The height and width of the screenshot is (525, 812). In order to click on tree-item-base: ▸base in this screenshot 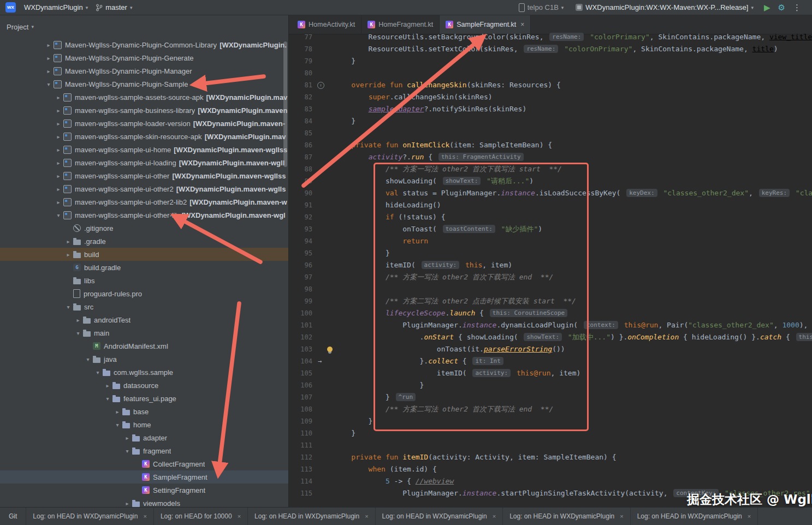, I will do `click(144, 411)`.